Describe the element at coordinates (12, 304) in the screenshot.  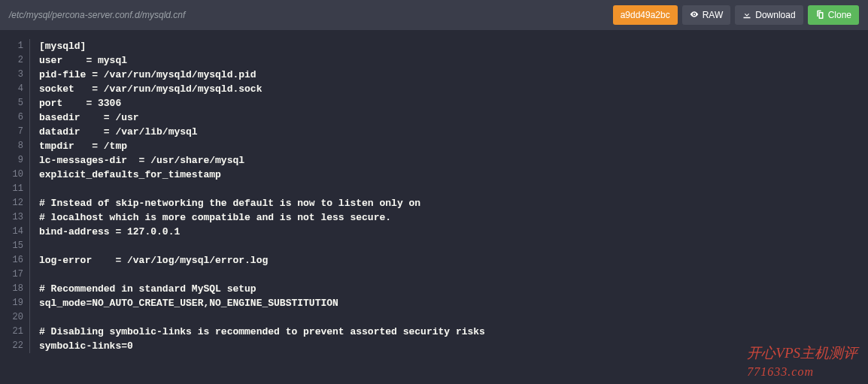
I see `line-number: 19` at that location.